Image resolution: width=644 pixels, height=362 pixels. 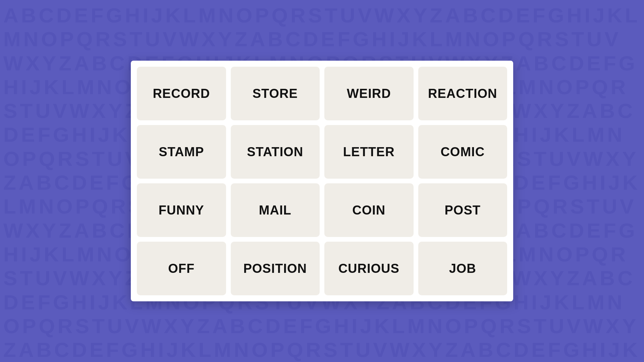 I want to click on word-card-coin: COIN, so click(x=369, y=210).